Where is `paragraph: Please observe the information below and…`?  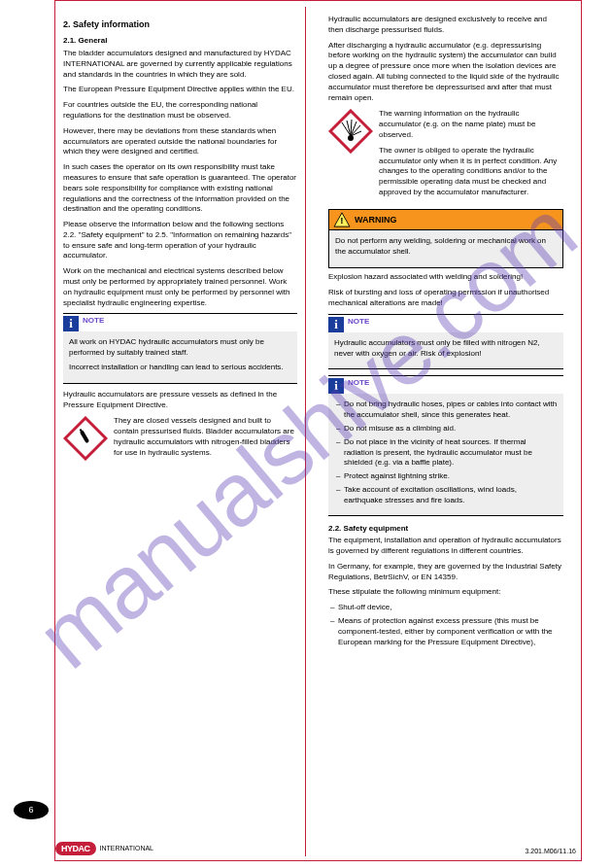
paragraph: Please observe the information below and… is located at coordinates (181, 241).